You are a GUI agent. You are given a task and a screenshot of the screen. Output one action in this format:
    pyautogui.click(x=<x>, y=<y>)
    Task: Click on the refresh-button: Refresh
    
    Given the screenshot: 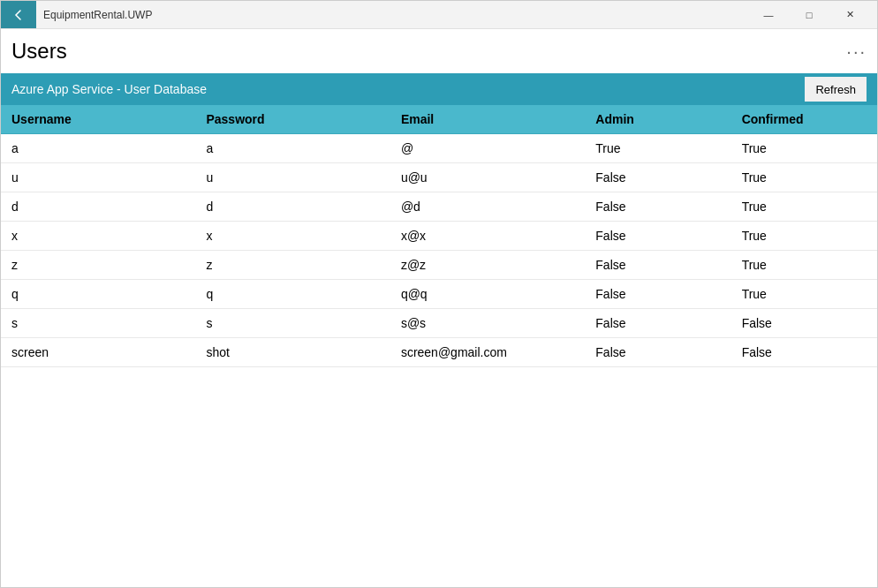 What is the action you would take?
    pyautogui.click(x=836, y=89)
    